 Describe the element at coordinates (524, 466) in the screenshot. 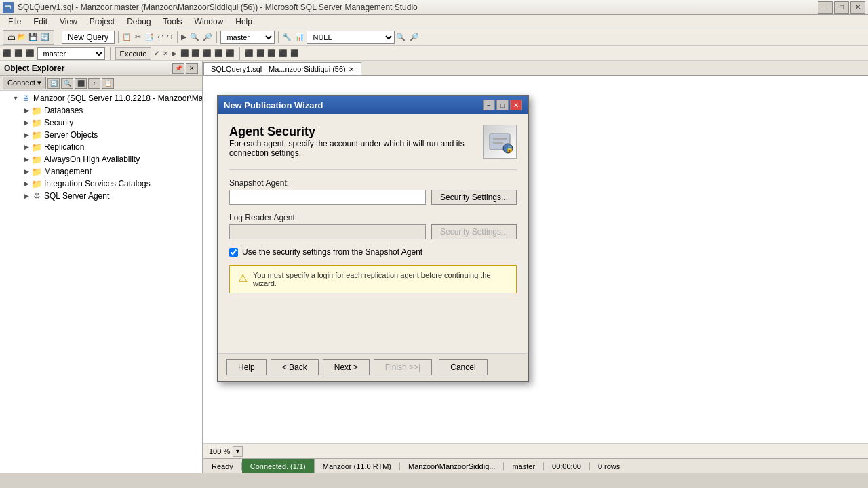

I see `database-status: master` at that location.